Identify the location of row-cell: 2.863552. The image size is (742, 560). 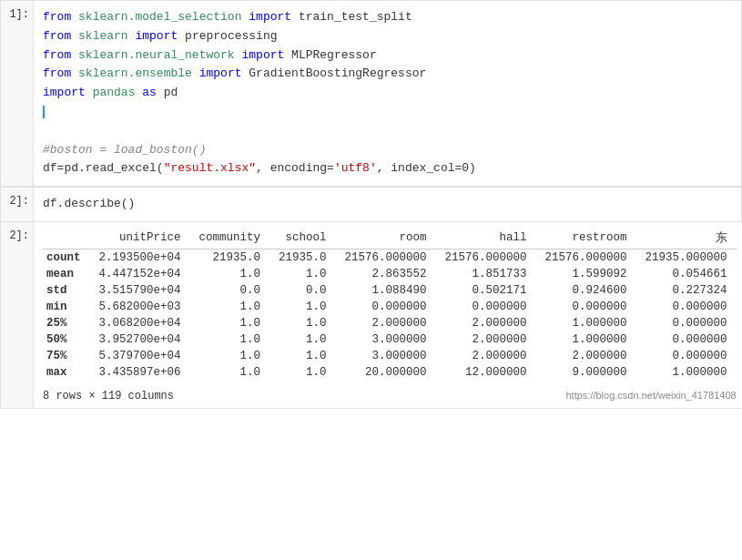
(386, 274).